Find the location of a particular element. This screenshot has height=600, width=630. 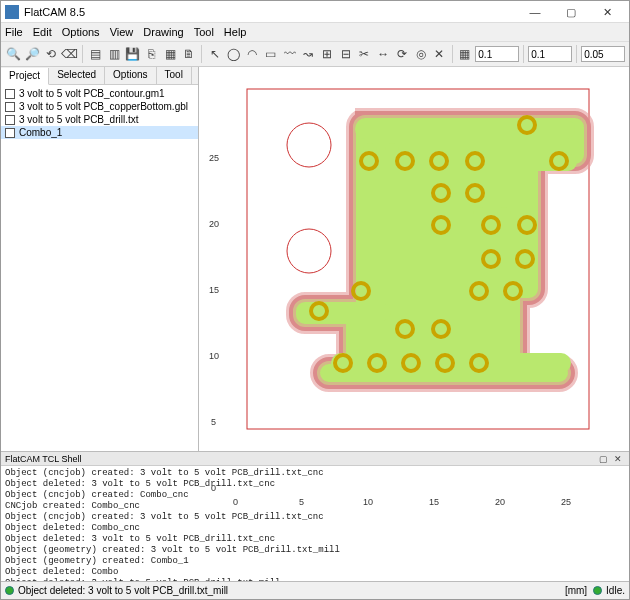

geometry-icon is located at coordinates (10, 133).